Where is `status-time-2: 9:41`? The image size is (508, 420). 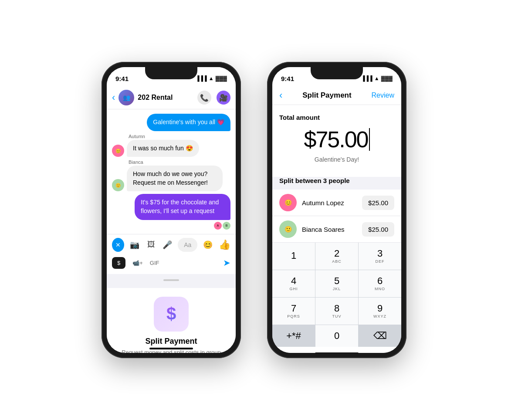
status-time-2: 9:41 is located at coordinates (288, 78).